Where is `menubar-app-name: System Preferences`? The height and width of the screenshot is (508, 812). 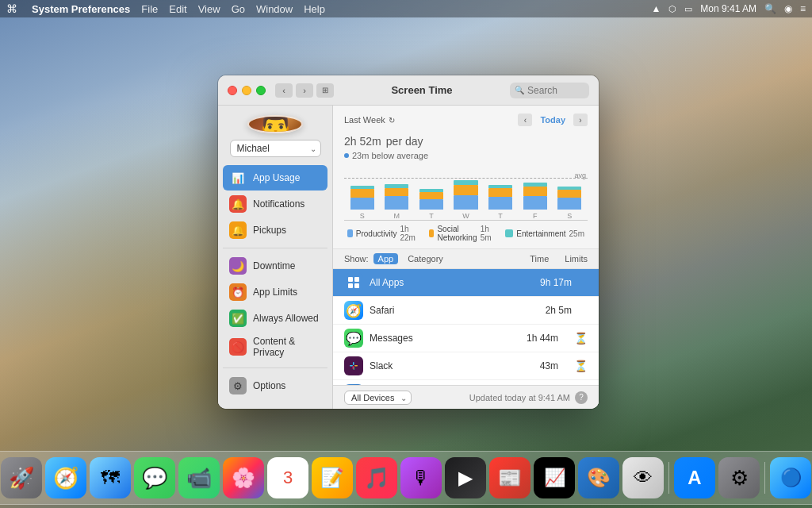 menubar-app-name: System Preferences is located at coordinates (81, 10).